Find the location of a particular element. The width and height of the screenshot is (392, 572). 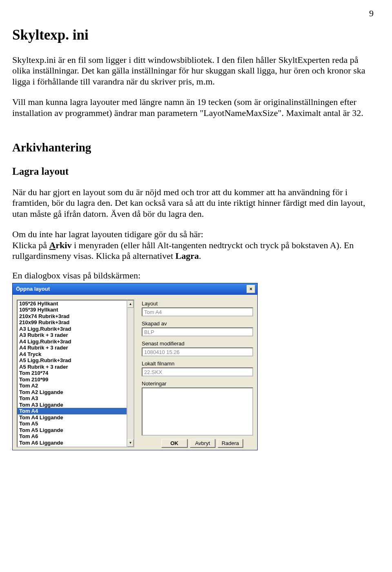

heading-lagra-layout: Lagra layout is located at coordinates (194, 171).